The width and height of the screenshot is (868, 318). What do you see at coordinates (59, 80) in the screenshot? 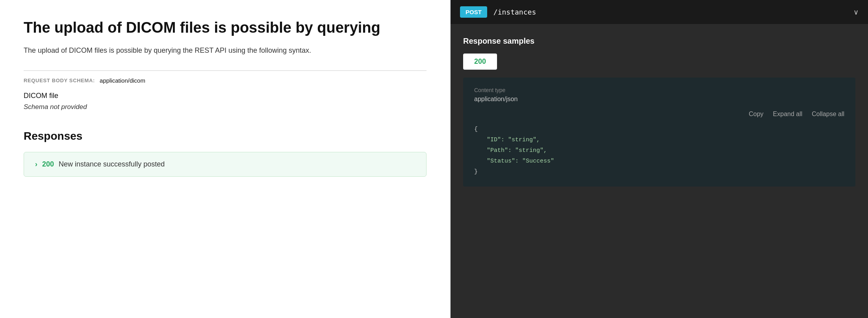
I see `schema-label: REQUEST BODY SCHEMA:` at bounding box center [59, 80].